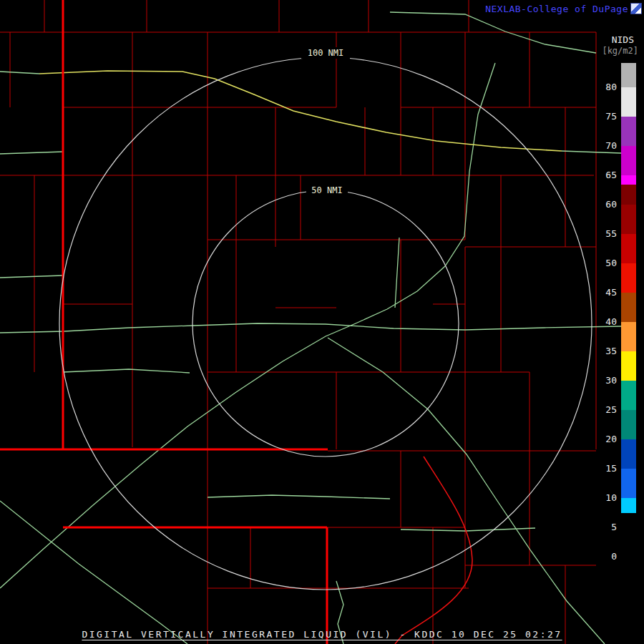  I want to click on colorbar-tick-label: 65, so click(605, 175).